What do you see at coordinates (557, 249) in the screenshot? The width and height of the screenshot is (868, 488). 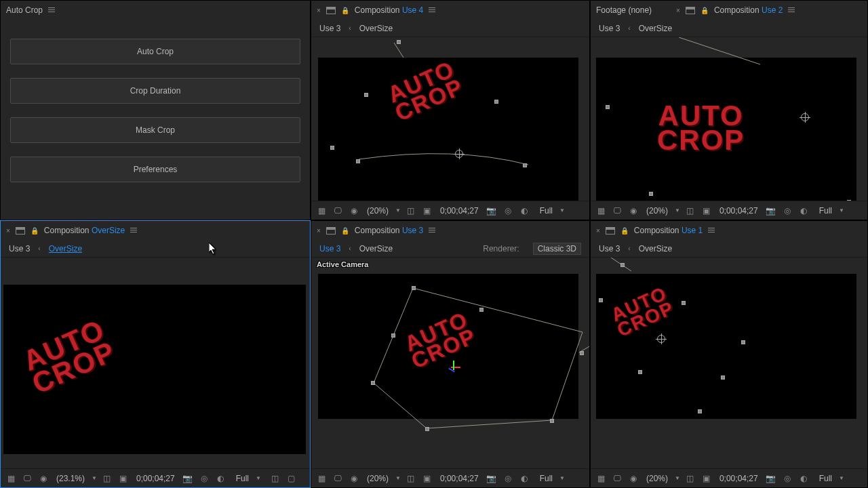 I see `renderer-value: Classic 3D` at bounding box center [557, 249].